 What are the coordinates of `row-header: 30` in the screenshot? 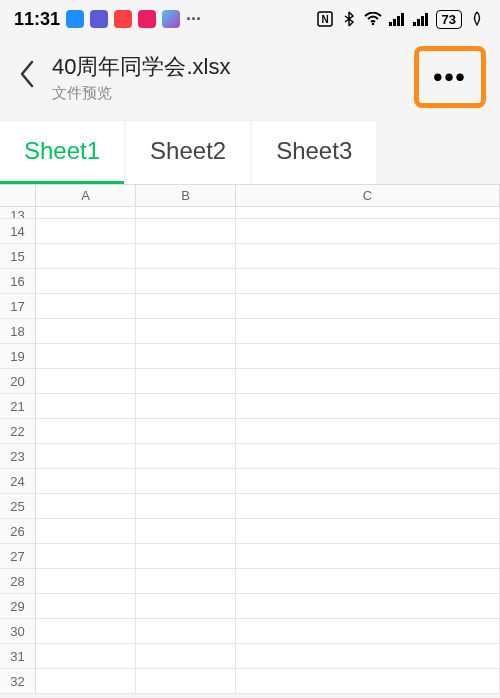 It's located at (18, 631).